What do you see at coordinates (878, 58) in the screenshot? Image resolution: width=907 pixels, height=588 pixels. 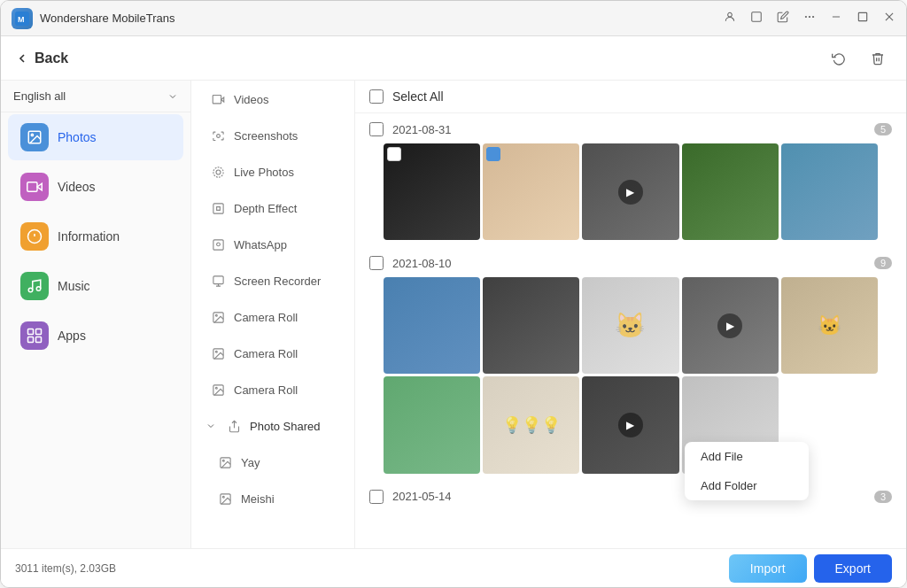 I see `delete-button` at bounding box center [878, 58].